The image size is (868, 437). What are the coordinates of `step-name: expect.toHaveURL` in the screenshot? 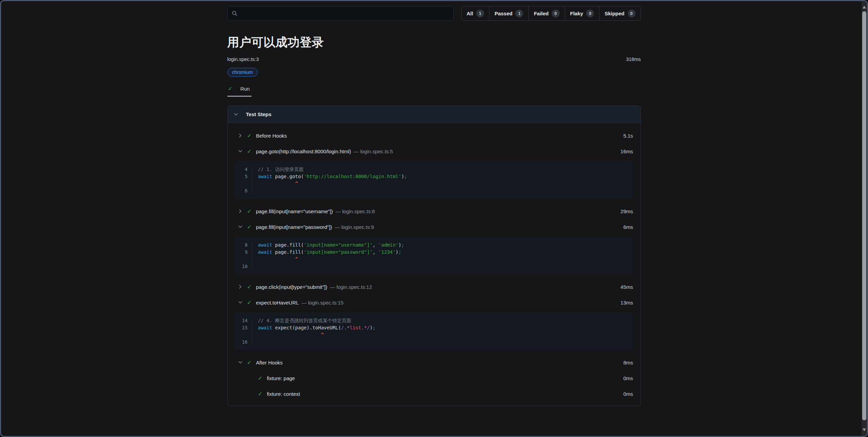 It's located at (277, 302).